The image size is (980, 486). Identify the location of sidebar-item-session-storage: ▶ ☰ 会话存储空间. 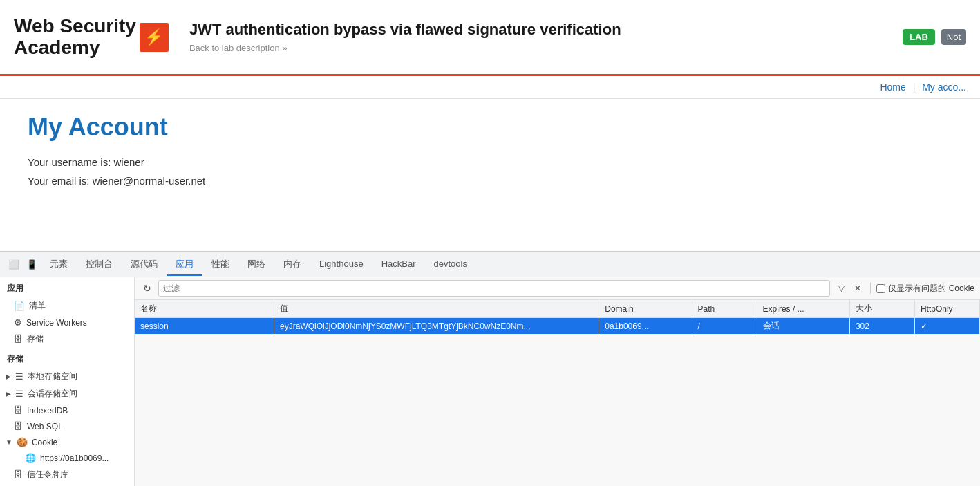
(67, 394).